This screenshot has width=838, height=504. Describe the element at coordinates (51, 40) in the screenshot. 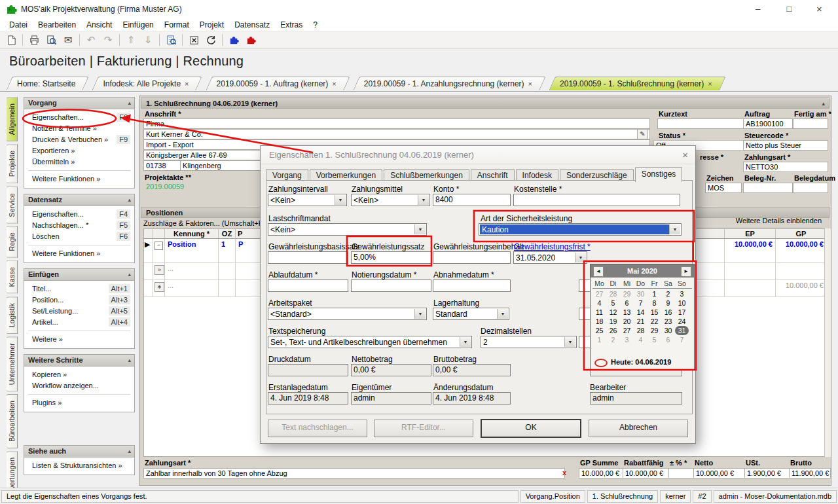

I see `print-preview-icon` at that location.